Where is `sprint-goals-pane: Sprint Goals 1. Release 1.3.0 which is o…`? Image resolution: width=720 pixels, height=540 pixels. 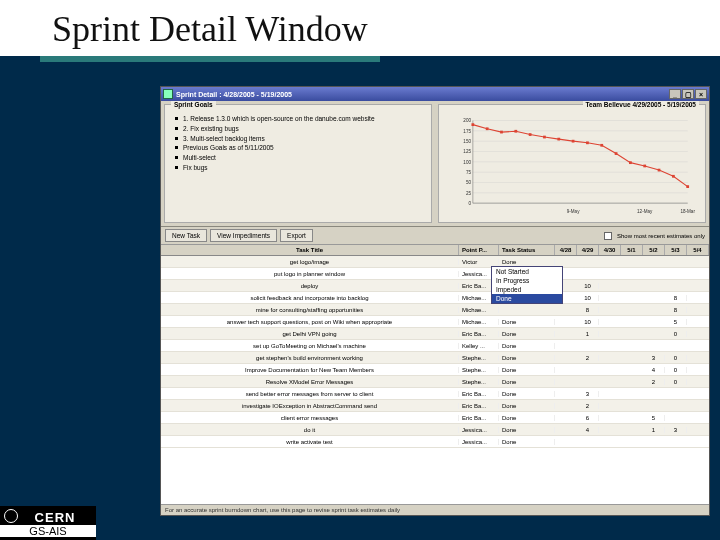
sprint-goals-pane: Sprint Goals 1. Release 1.3.0 which is o… is located at coordinates (298, 164).